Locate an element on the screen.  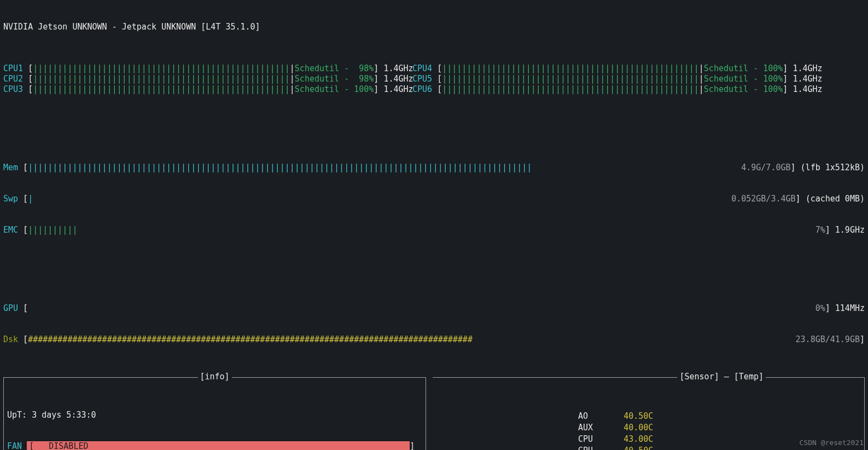
sensor-row: GPU 40.50C is located at coordinates (620, 448).